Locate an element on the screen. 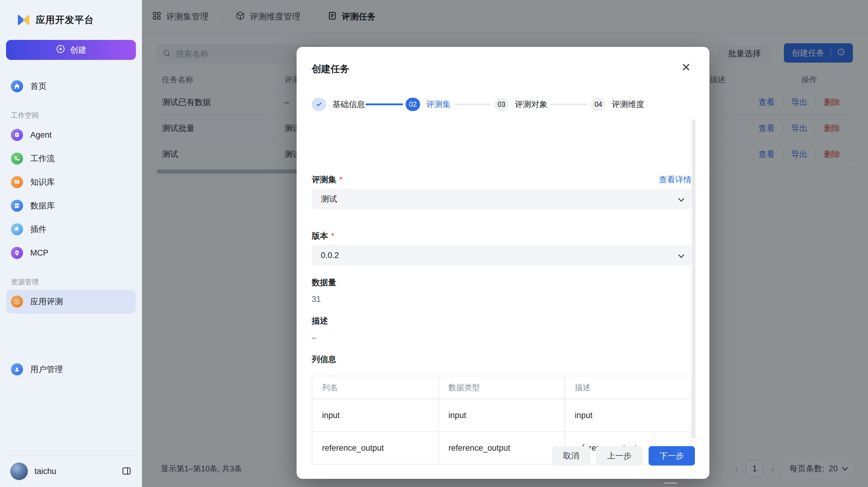  sidebar-item-app-eval: 应用评测 is located at coordinates (71, 301).